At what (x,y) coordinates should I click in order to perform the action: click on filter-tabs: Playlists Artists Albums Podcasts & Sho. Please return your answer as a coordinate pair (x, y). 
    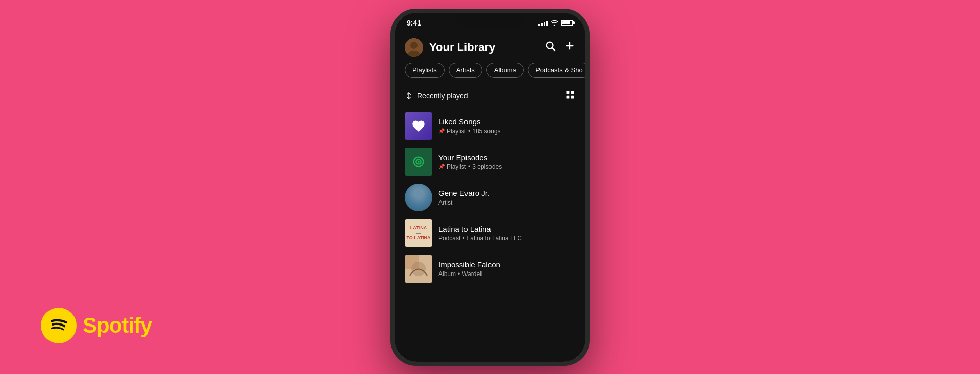
    Looking at the image, I should click on (490, 74).